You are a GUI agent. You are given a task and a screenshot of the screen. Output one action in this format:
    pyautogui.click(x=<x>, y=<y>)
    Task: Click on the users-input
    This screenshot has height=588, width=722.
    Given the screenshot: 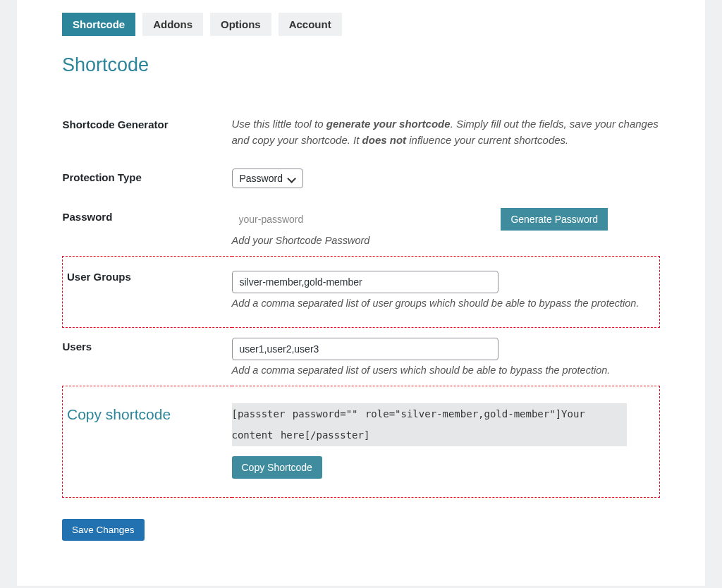 What is the action you would take?
    pyautogui.click(x=365, y=349)
    